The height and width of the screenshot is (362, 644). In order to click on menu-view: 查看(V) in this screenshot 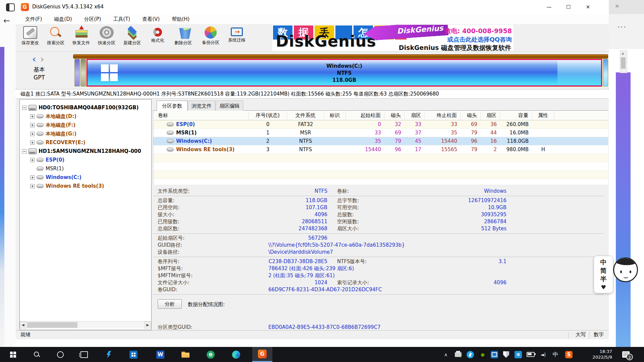, I will do `click(151, 19)`.